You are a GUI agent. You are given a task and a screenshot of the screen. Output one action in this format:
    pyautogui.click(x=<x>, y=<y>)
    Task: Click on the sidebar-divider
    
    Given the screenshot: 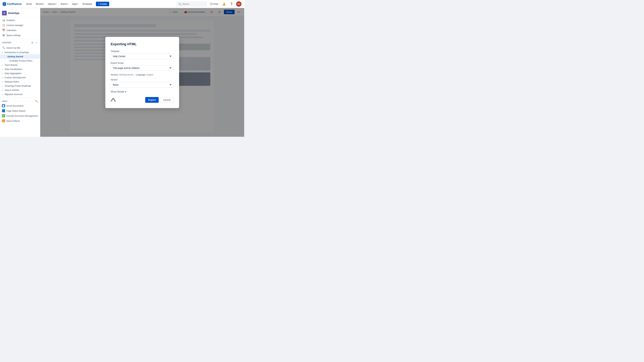 What is the action you would take?
    pyautogui.click(x=20, y=39)
    